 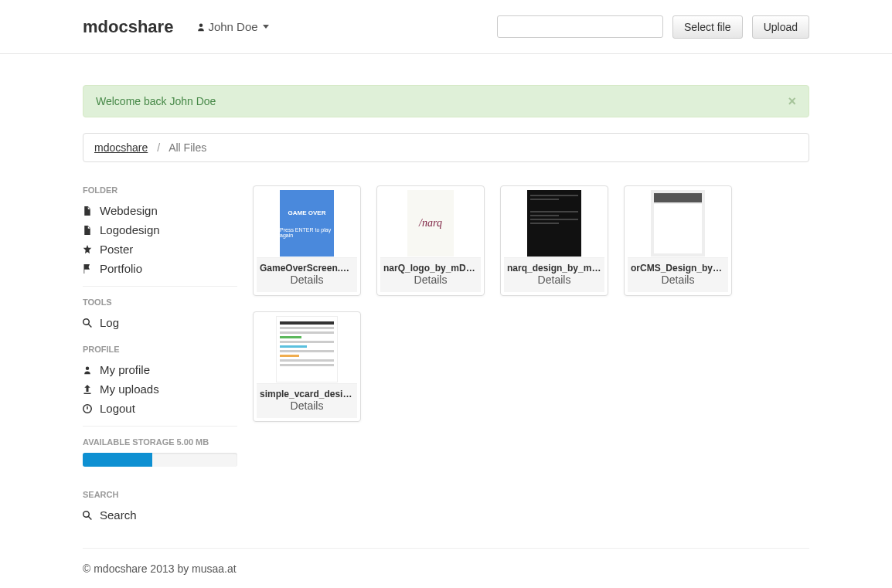 I want to click on select-file-button: Select file, so click(x=708, y=27).